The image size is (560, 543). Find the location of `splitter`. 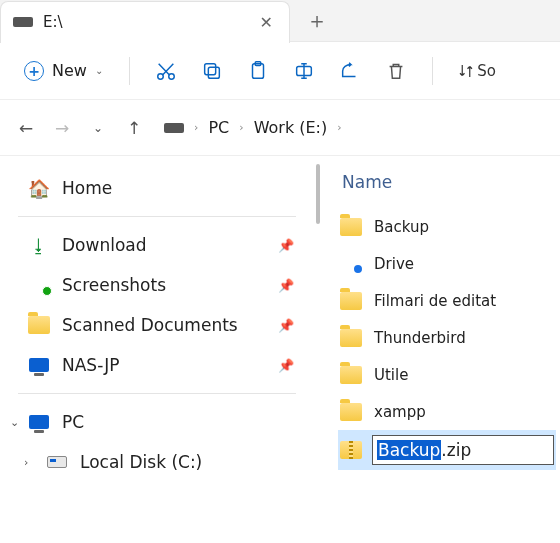

splitter is located at coordinates (317, 350).